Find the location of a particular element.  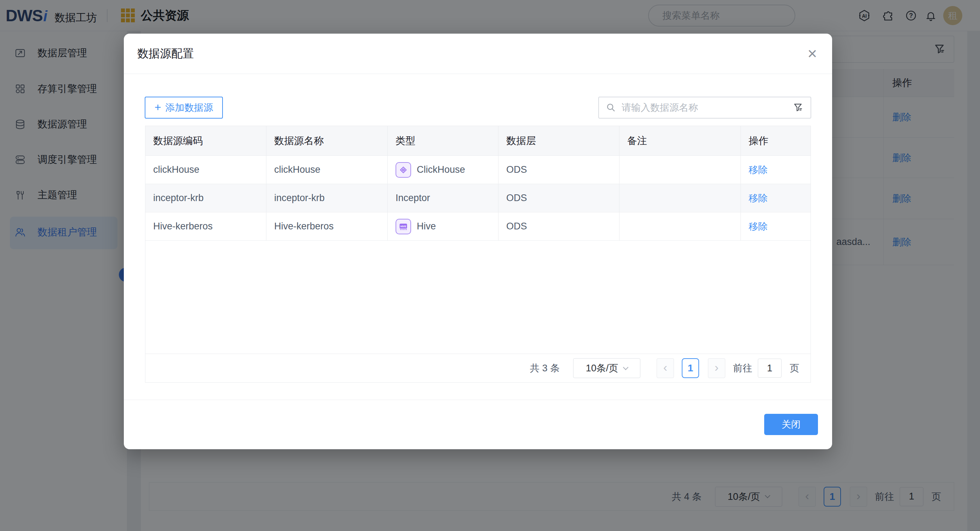

hive-icon: HIVE is located at coordinates (403, 227).